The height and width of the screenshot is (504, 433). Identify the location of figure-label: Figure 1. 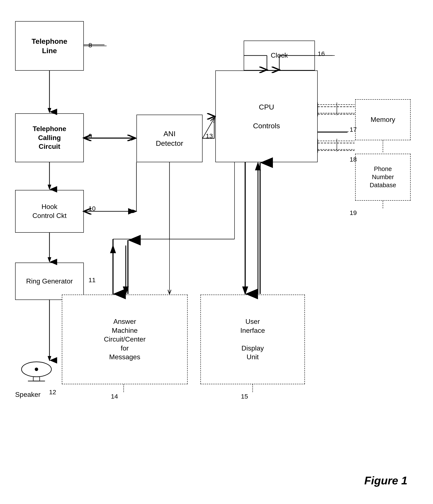
(386, 481).